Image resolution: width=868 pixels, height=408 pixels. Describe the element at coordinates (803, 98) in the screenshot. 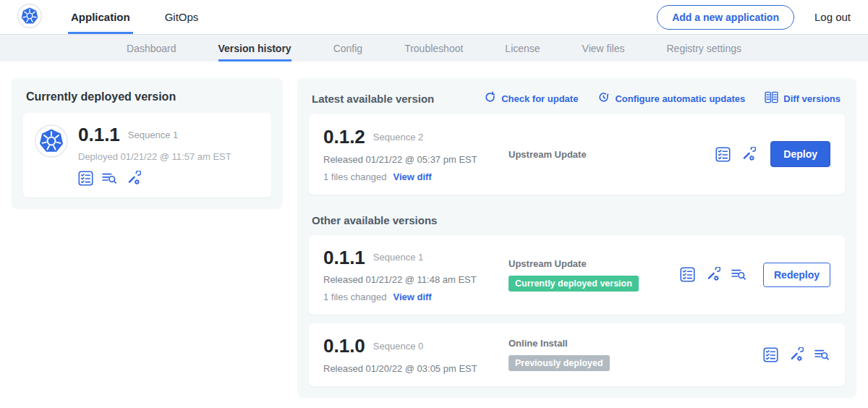

I see `diff-versions-link: Diff versions` at that location.